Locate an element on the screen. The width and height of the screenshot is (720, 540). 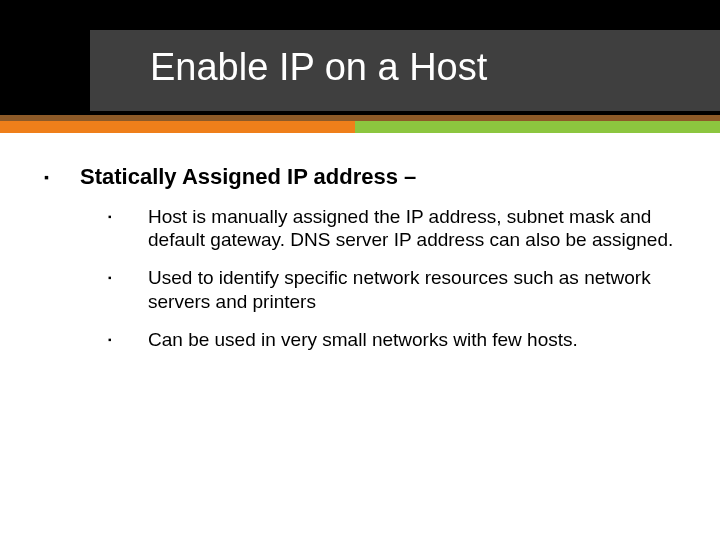
bar-green is located at coordinates (538, 127).